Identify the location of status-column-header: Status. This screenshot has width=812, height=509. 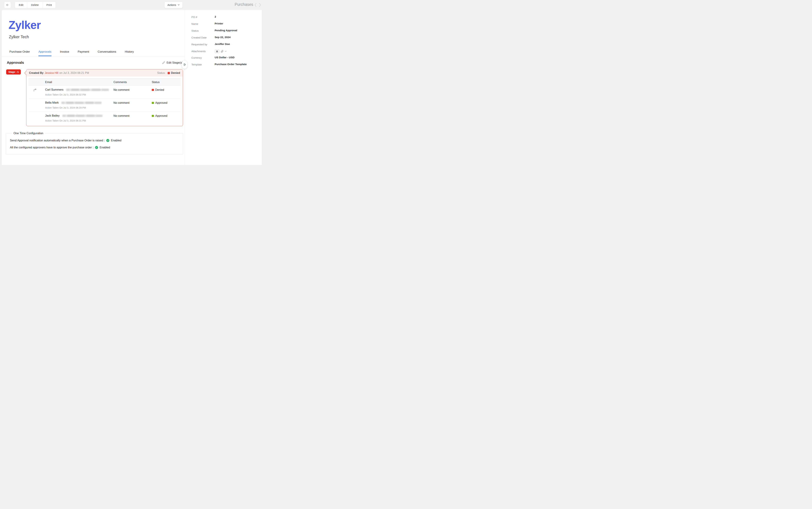
(166, 82).